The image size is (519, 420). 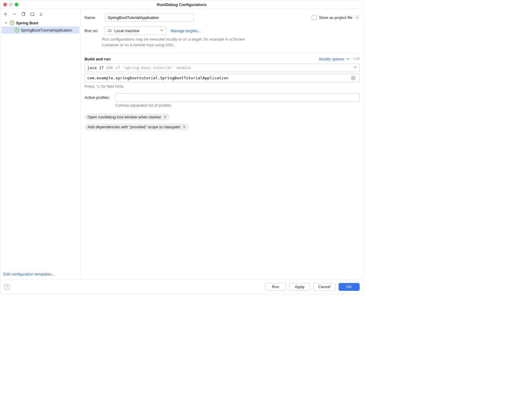 What do you see at coordinates (110, 31) in the screenshot?
I see `home-icon` at bounding box center [110, 31].